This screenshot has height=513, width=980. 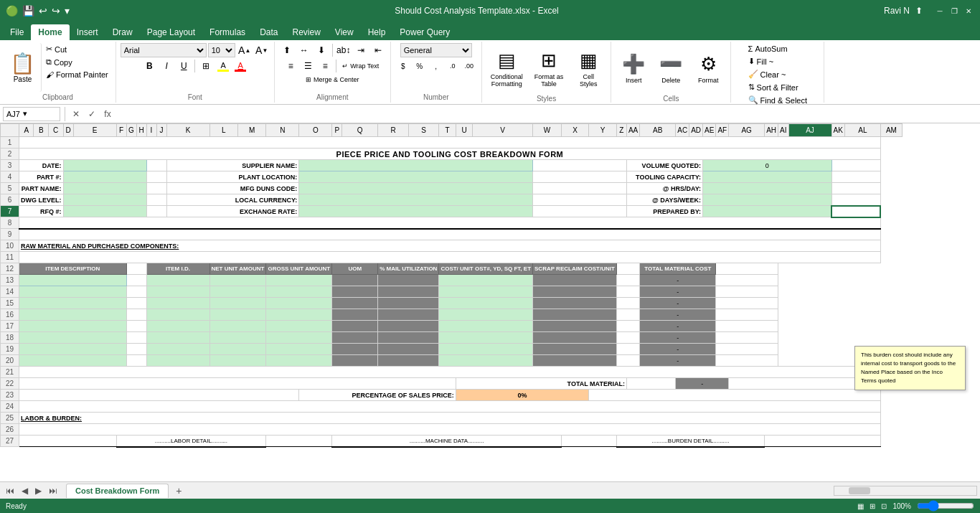 What do you see at coordinates (344, 32) in the screenshot?
I see `tab-view: View` at bounding box center [344, 32].